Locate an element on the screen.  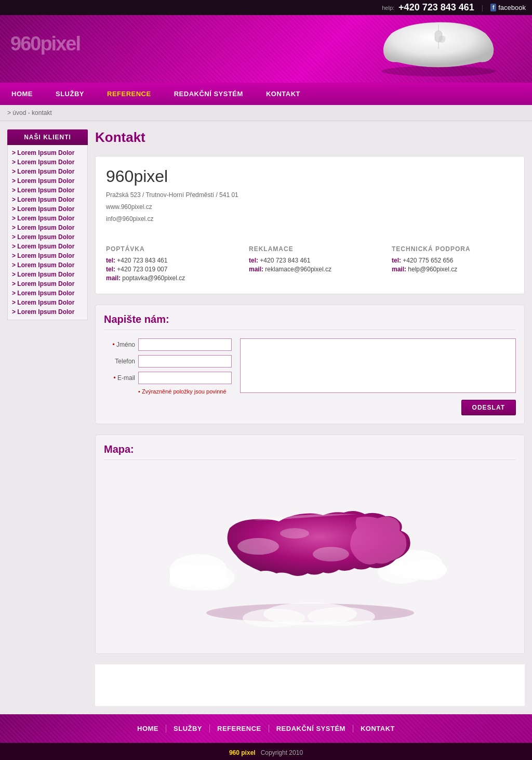
nav-reference: REFERENCE is located at coordinates (129, 94).